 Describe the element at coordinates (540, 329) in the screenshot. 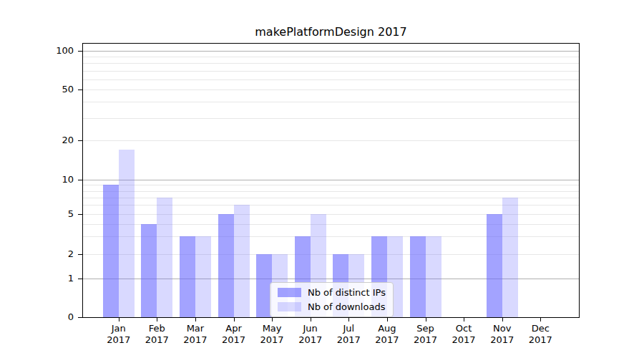

I see `x-tick-month: Dec` at that location.